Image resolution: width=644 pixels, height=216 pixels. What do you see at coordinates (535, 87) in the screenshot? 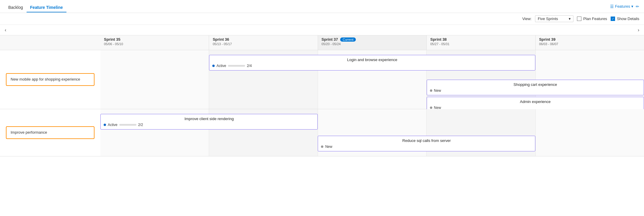
I see `feature-card-shopping: Shopping cart experience New` at bounding box center [535, 87].